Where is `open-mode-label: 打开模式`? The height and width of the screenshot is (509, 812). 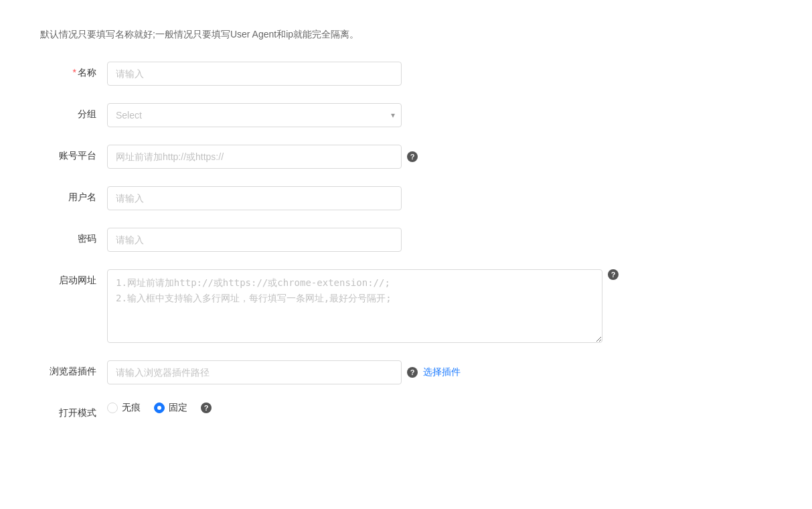 open-mode-label: 打开模式 is located at coordinates (74, 411).